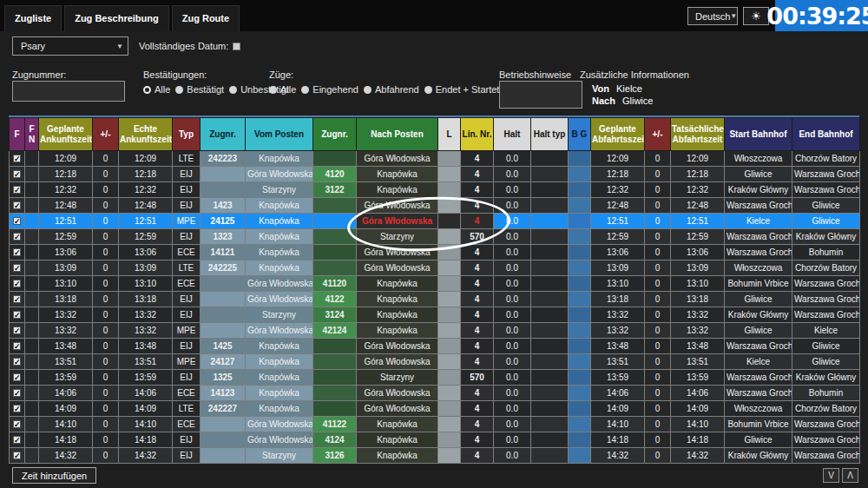 Image resolution: width=868 pixels, height=488 pixels. What do you see at coordinates (146, 362) in the screenshot?
I see `cell-echte_ank: 13:51` at bounding box center [146, 362].